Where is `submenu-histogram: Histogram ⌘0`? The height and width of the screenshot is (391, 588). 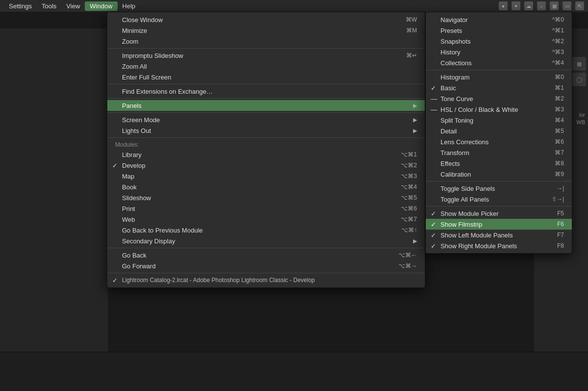
submenu-histogram: Histogram ⌘0 is located at coordinates (499, 77).